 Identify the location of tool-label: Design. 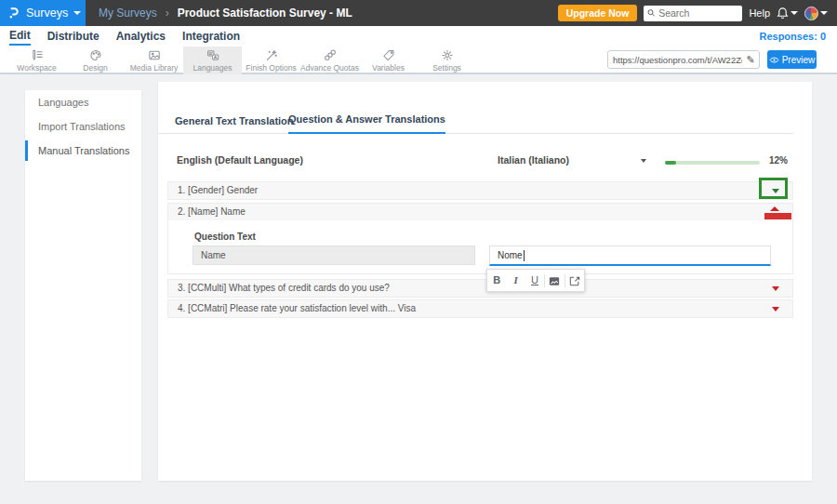
(95, 68).